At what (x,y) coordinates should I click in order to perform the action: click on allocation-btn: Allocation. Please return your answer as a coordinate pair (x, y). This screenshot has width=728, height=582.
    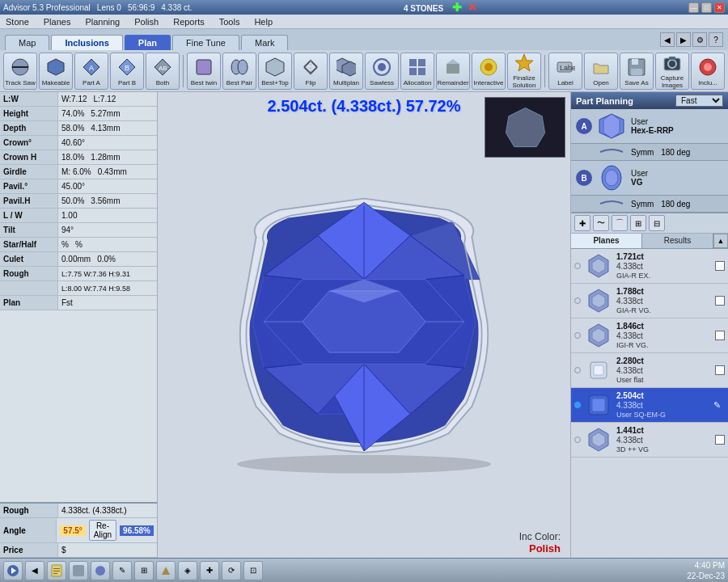
    Looking at the image, I should click on (417, 71).